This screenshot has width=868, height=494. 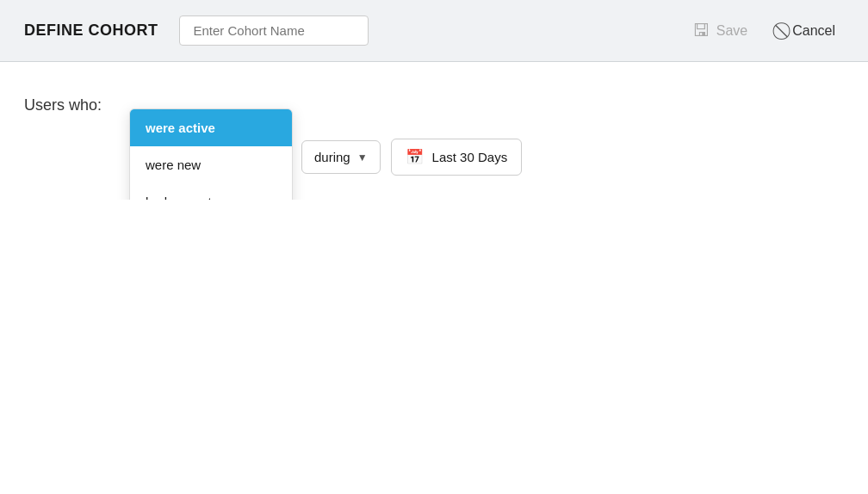 What do you see at coordinates (456, 157) in the screenshot?
I see `date-range-button: 📅 Last 30 Days` at bounding box center [456, 157].